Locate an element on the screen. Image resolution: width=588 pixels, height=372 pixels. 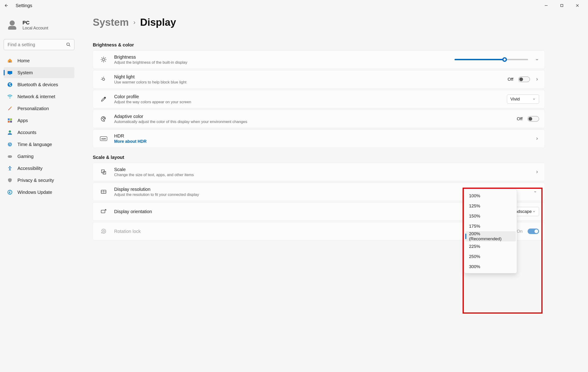
maximize-button is located at coordinates (562, 5).